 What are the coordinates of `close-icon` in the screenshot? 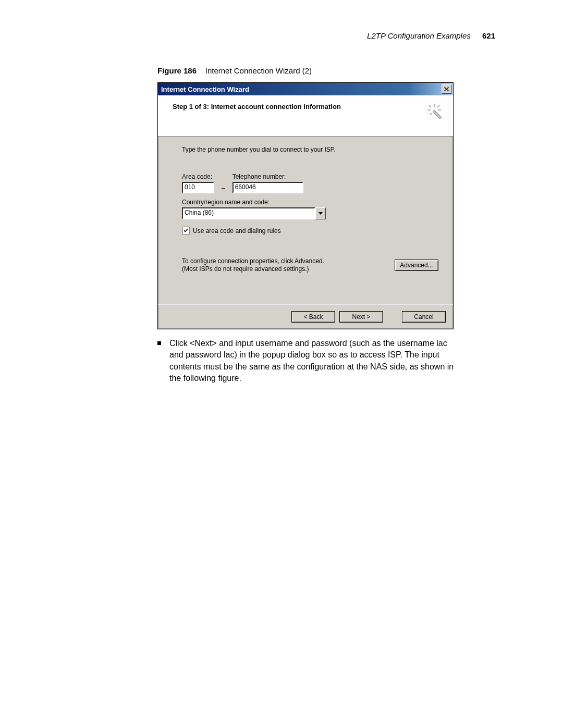 It's located at (446, 89).